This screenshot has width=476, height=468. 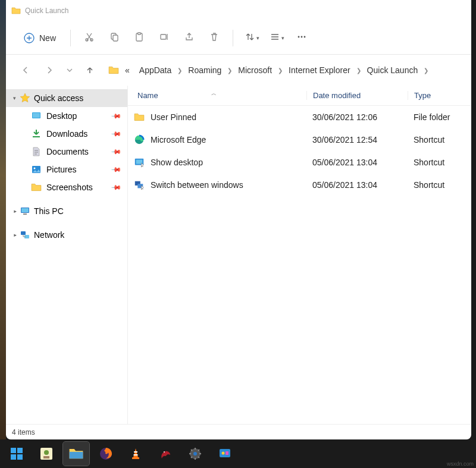 I want to click on separator, so click(x=233, y=38).